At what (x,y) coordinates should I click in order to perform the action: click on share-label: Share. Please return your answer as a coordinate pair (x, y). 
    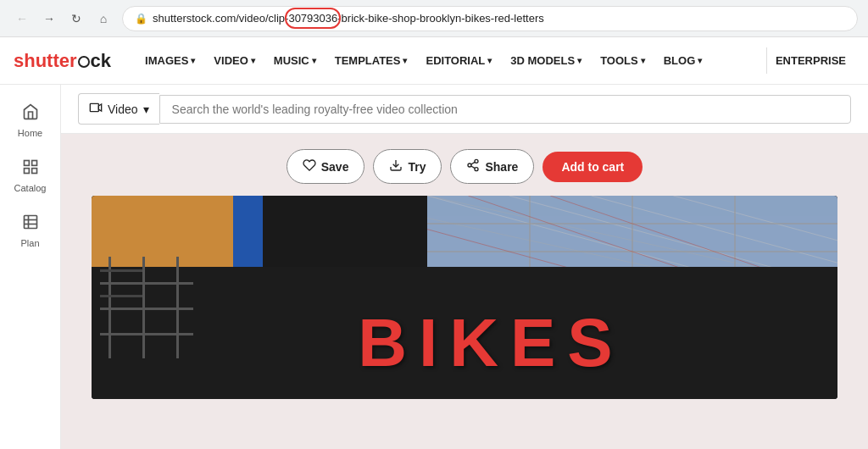
    Looking at the image, I should click on (502, 167).